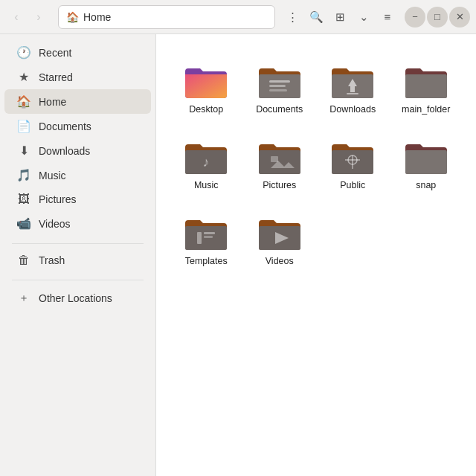  What do you see at coordinates (24, 176) in the screenshot?
I see `music-icon: 🎵` at bounding box center [24, 176].